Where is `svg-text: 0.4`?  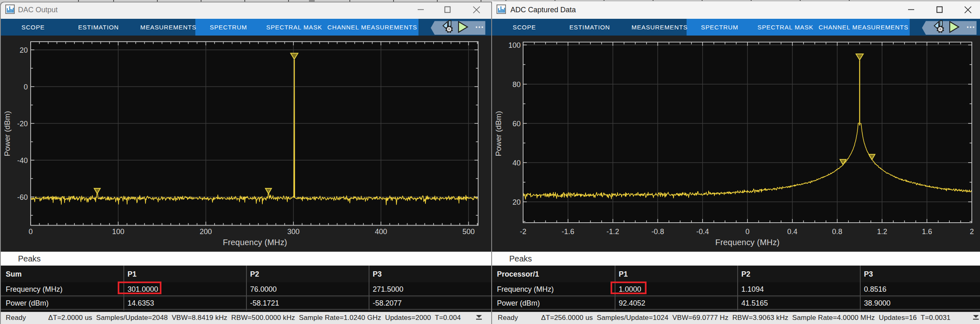 svg-text: 0.4 is located at coordinates (792, 232).